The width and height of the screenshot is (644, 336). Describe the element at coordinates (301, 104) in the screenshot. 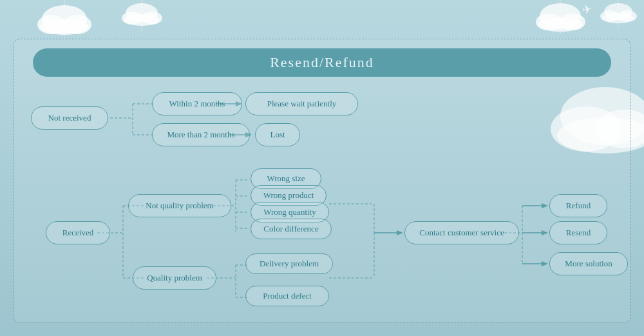

I see `please-wait-node: Please wait patiently` at that location.